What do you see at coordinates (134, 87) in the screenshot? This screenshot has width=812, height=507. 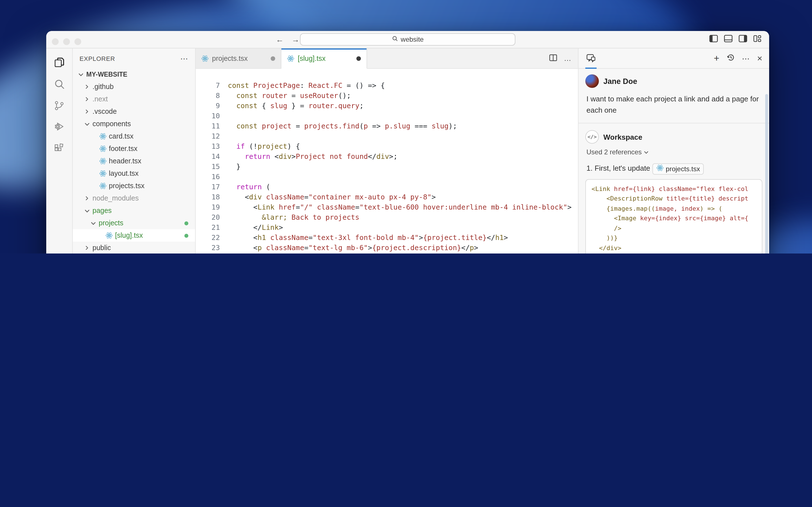 I see `explorer-item--github: .github` at bounding box center [134, 87].